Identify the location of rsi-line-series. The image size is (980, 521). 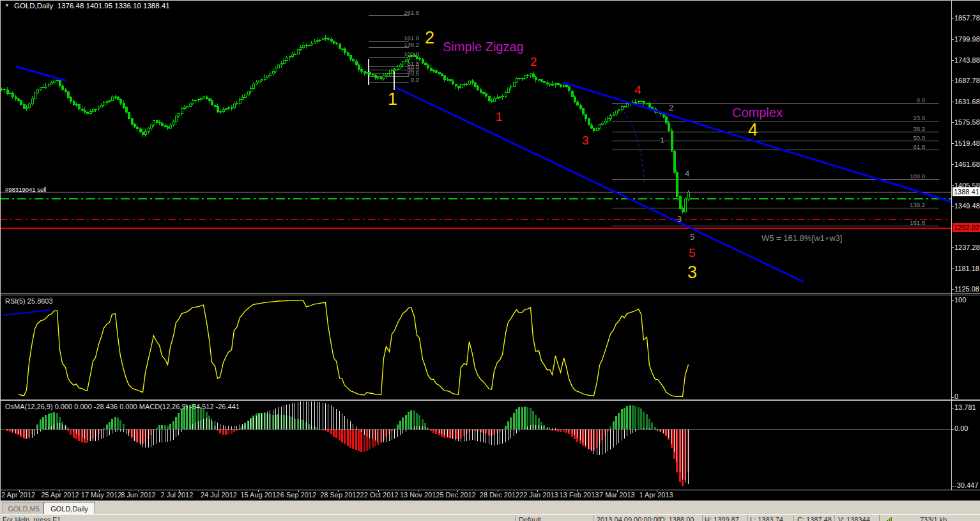
(346, 348).